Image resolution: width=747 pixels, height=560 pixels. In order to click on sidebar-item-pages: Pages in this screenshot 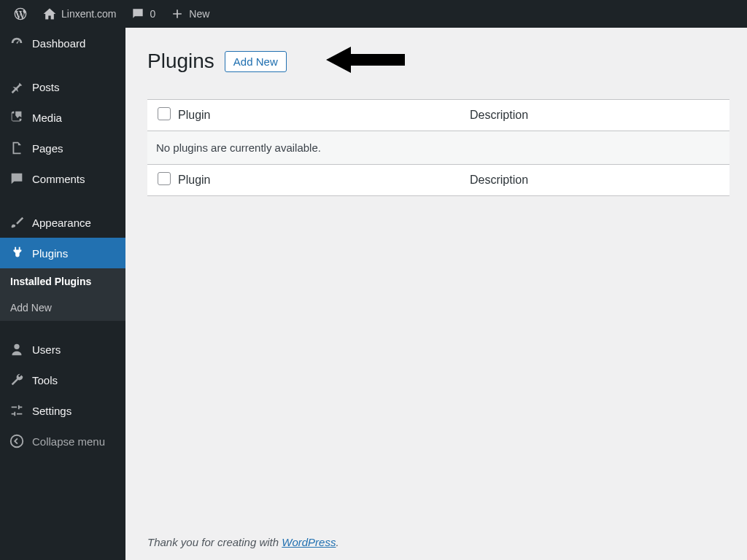, I will do `click(63, 148)`.